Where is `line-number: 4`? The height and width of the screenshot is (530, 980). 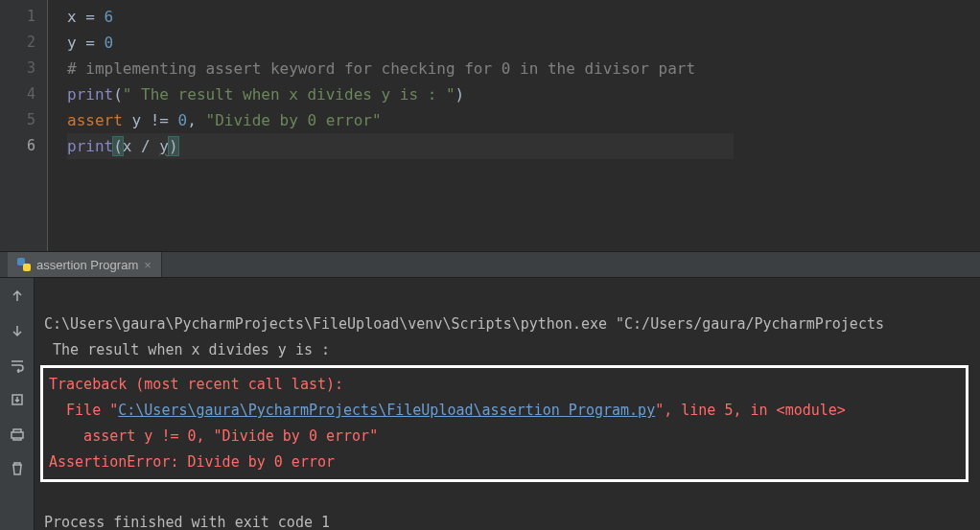 line-number: 4 is located at coordinates (17, 94).